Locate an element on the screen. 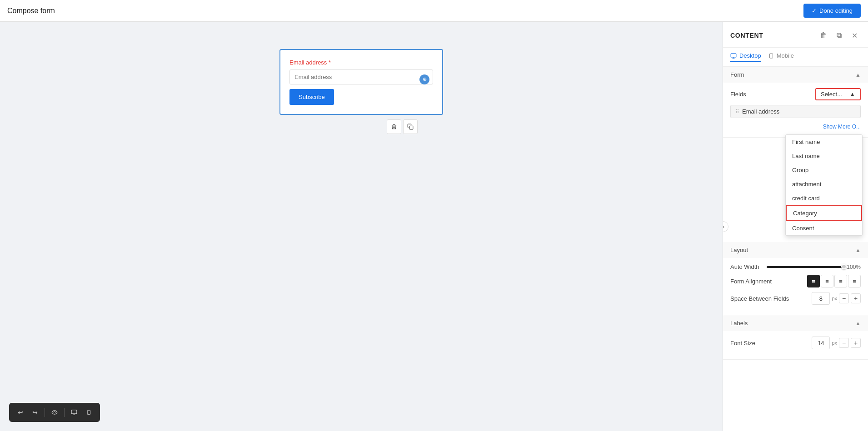 This screenshot has width=868, height=431. auto-width-slider is located at coordinates (805, 267).